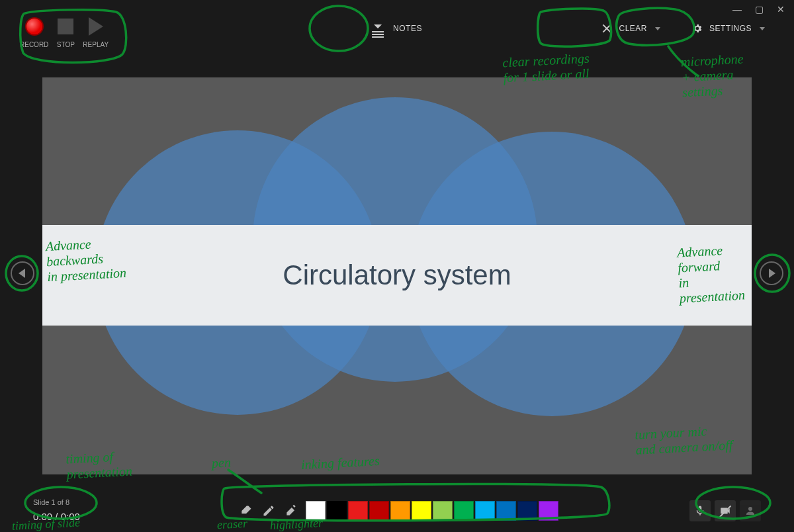 The image size is (794, 532). Describe the element at coordinates (232, 524) in the screenshot. I see `annotation-text: eraser` at that location.